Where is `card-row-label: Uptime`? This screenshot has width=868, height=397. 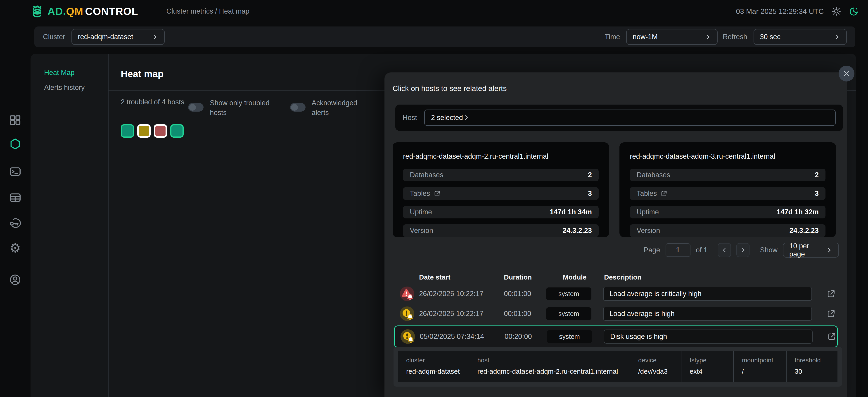 card-row-label: Uptime is located at coordinates (648, 212).